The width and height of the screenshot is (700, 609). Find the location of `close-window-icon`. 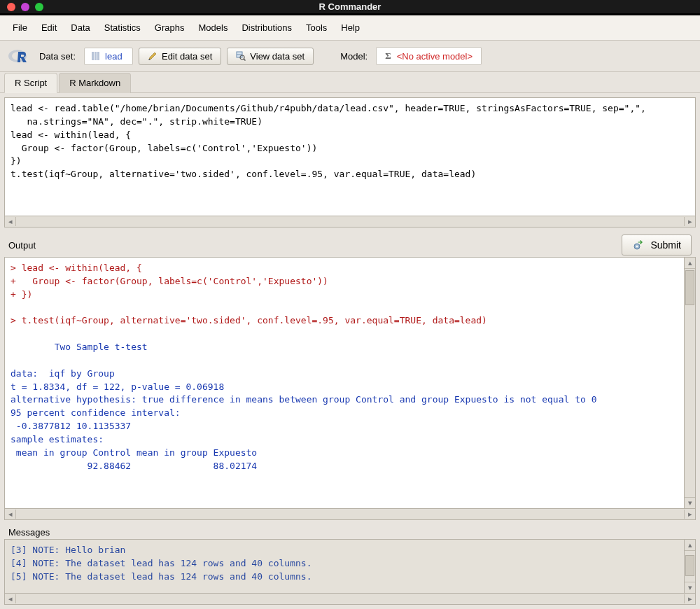

close-window-icon is located at coordinates (11, 7).